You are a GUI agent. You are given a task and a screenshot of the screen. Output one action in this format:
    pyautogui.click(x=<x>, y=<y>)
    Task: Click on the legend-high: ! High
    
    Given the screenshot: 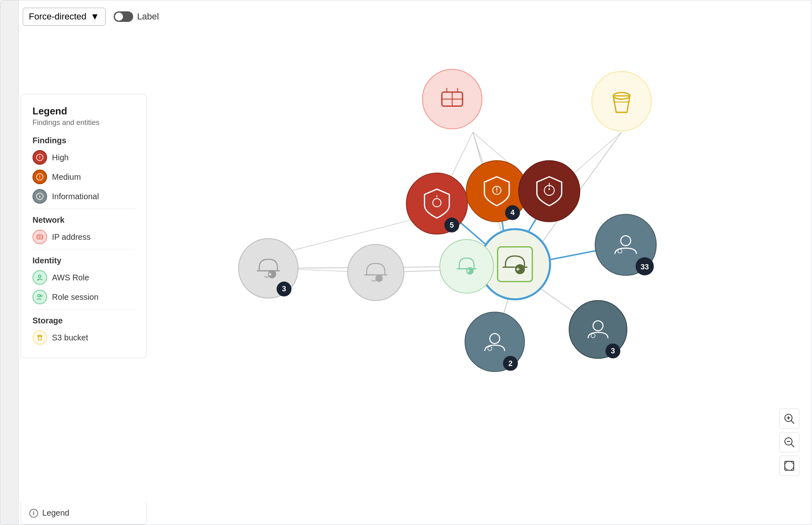 What is the action you would take?
    pyautogui.click(x=84, y=157)
    